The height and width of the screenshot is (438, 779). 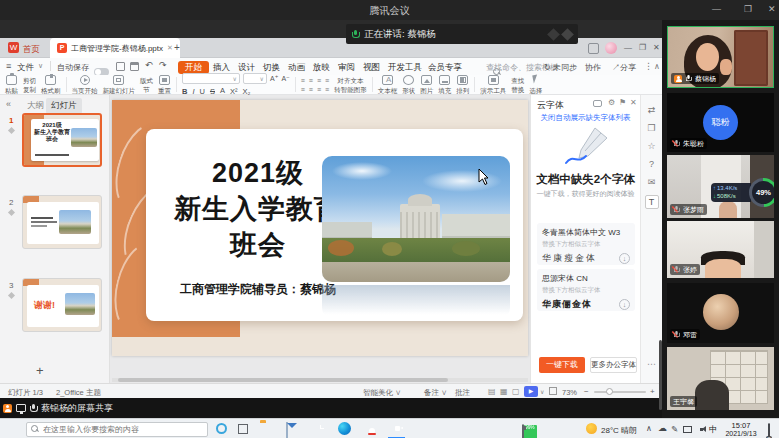 I want to click on add-slide-button: +, so click(x=40, y=370).